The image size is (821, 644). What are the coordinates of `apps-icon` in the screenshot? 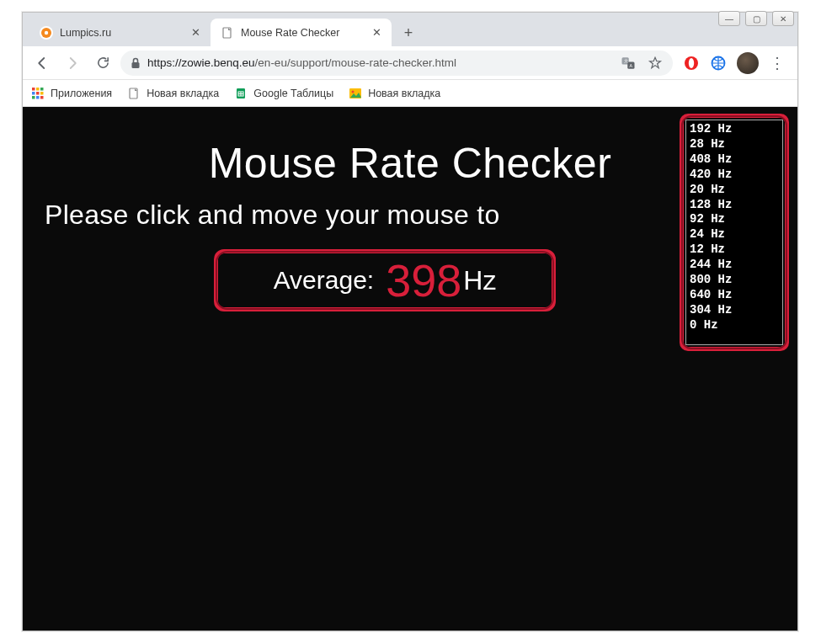 It's located at (38, 93).